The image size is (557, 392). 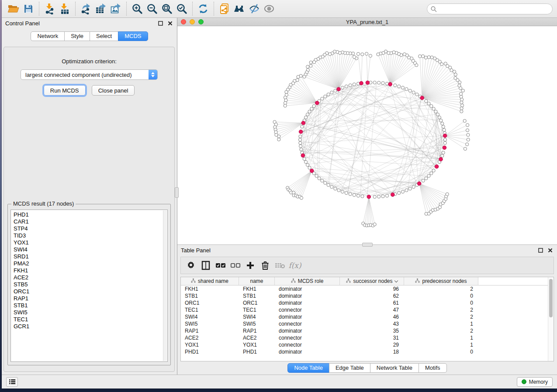 I want to click on table-row: FKH1FKH1dominator962, so click(x=367, y=289).